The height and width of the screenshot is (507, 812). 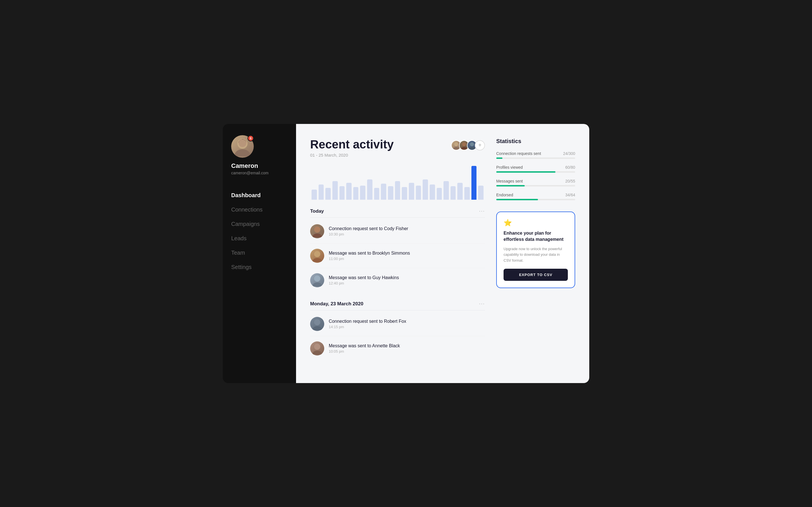 What do you see at coordinates (317, 280) in the screenshot?
I see `activity-avatar-guy` at bounding box center [317, 280].